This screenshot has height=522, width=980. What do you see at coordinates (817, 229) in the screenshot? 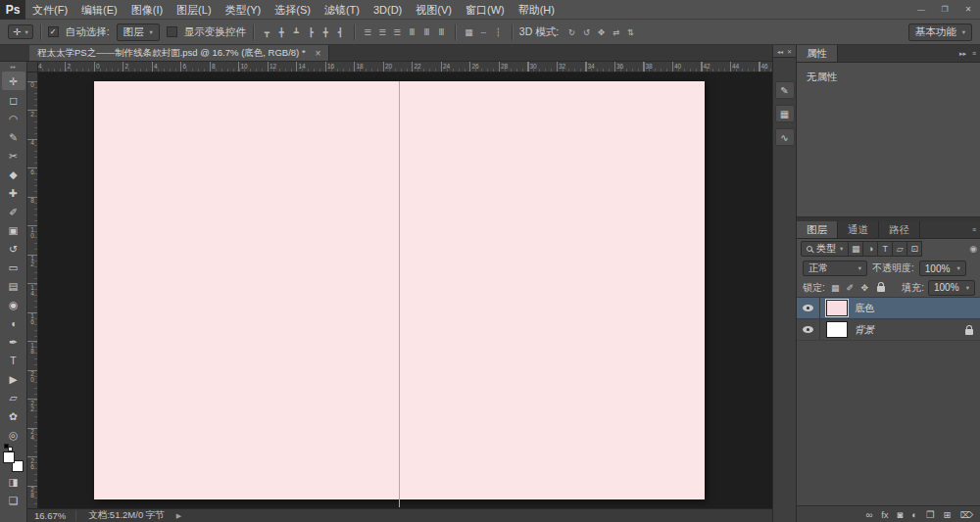
I see `panel-tab: 图层` at bounding box center [817, 229].